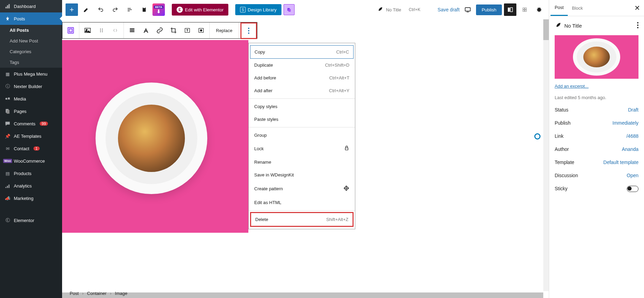  Describe the element at coordinates (31, 52) in the screenshot. I see `sidebar-item-categories: Categories` at that location.